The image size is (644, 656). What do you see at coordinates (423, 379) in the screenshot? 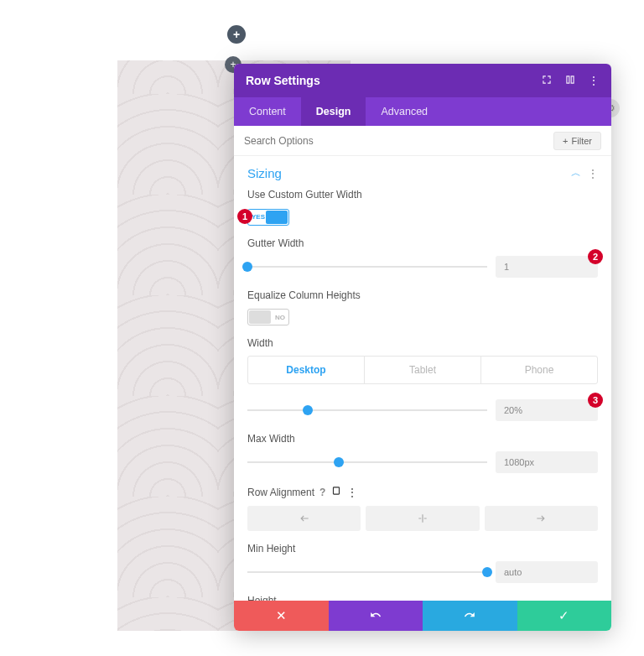
I see `field-width: Width Desktop Tablet Phone 20% 3` at bounding box center [423, 379].